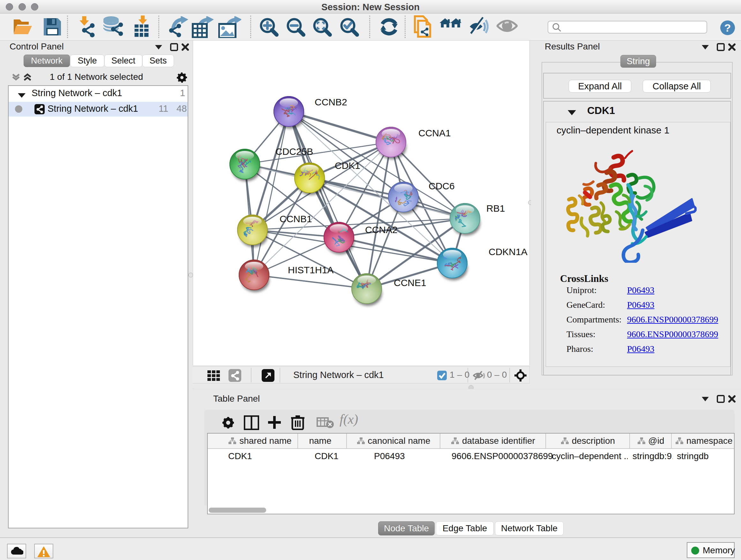  I want to click on svg-text: HIST1H1A, so click(311, 270).